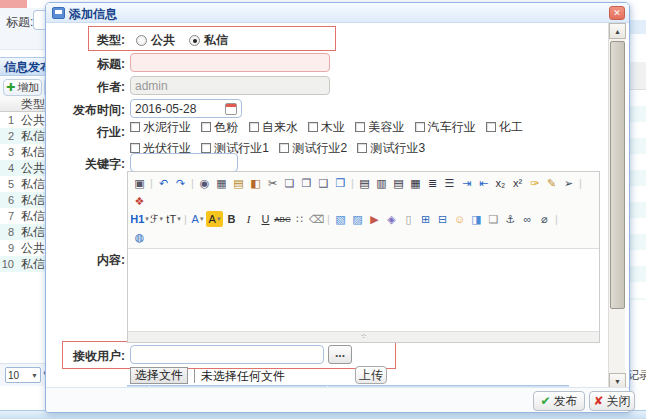 The height and width of the screenshot is (419, 646). What do you see at coordinates (24, 136) in the screenshot?
I see `table-row: 2 私信` at bounding box center [24, 136].